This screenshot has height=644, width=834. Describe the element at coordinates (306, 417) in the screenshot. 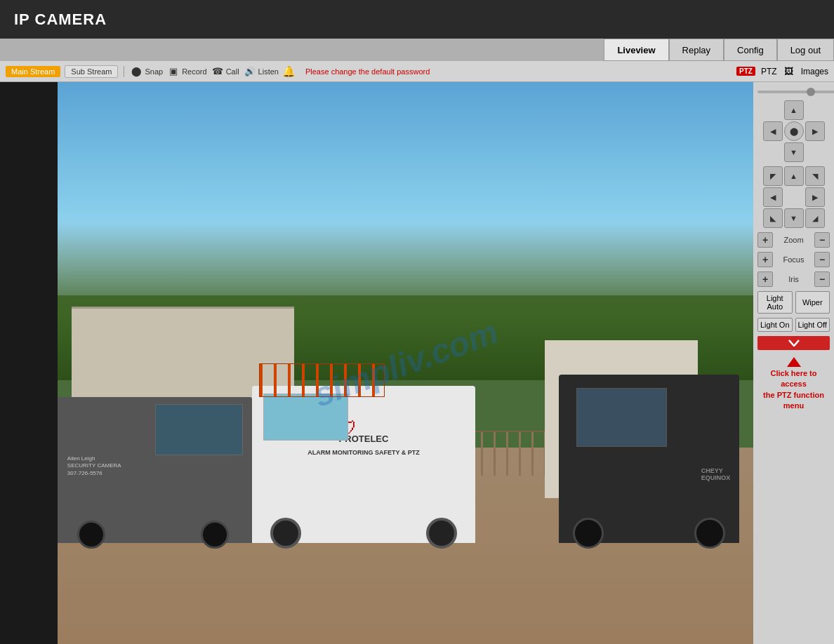

I see `van-window` at that location.